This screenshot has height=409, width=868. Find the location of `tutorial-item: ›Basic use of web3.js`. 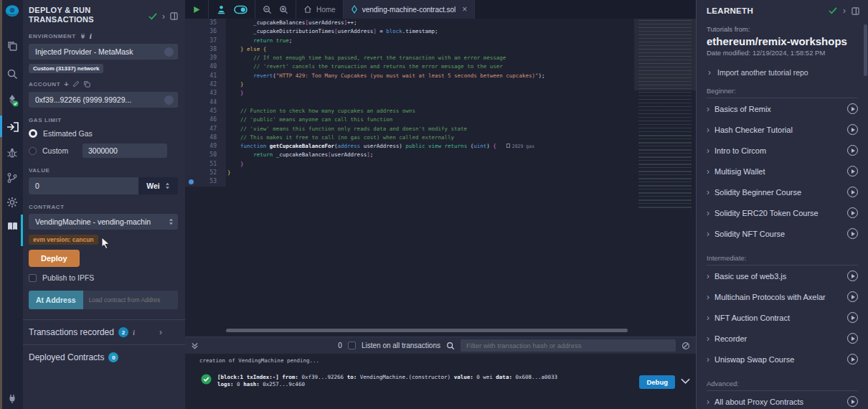

tutorial-item: ›Basic use of web3.js is located at coordinates (782, 276).